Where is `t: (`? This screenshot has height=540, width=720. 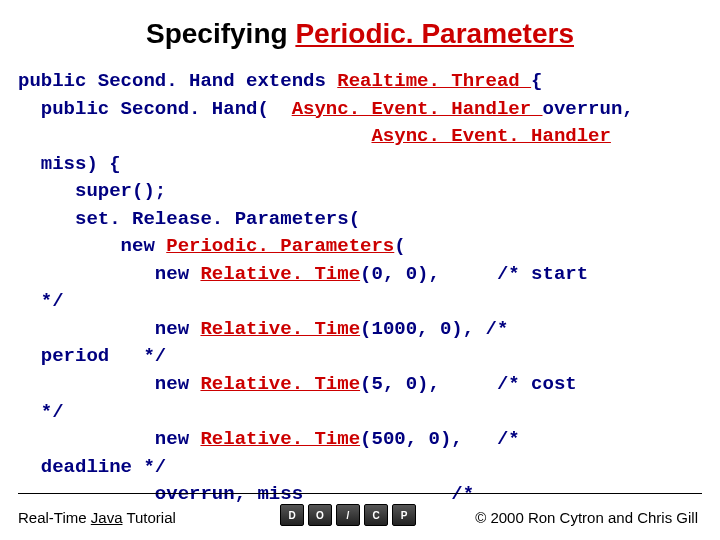
t: ( is located at coordinates (400, 246).